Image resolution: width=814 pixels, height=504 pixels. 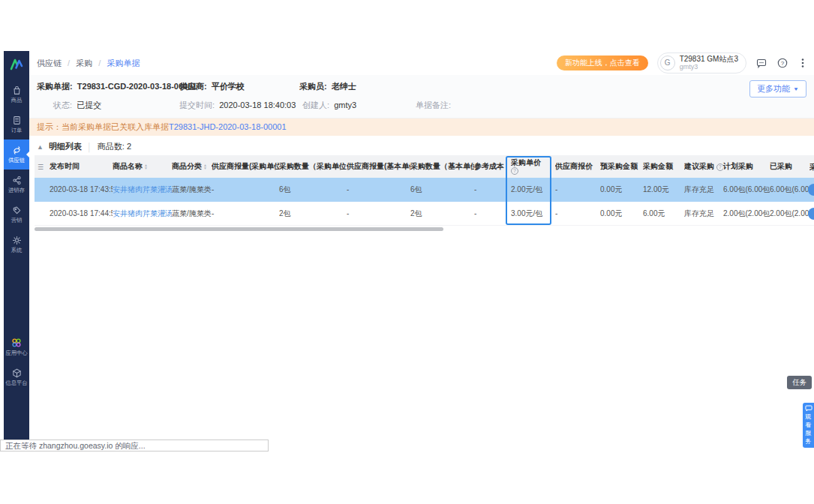 I want to click on table-cell: 2020-03-18 17:44:51, so click(x=81, y=213).